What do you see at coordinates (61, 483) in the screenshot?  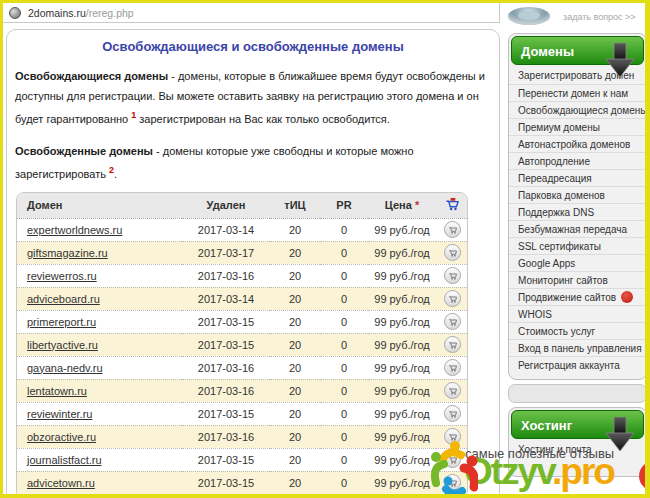 I see `domain-link: advicetown.ru` at bounding box center [61, 483].